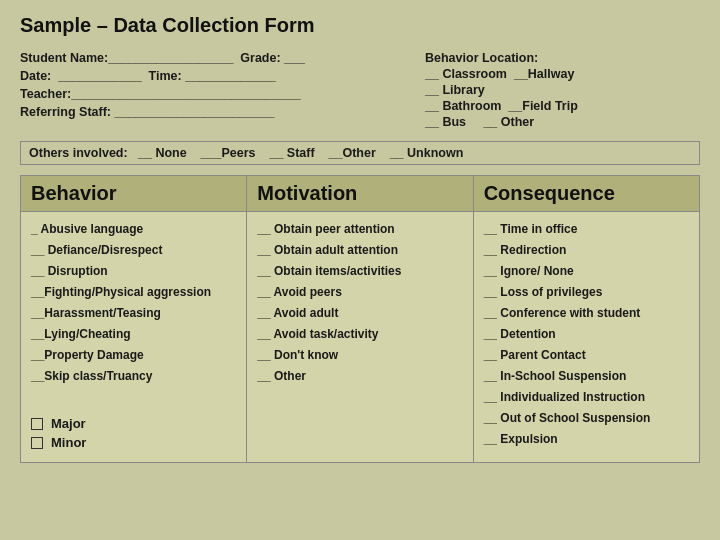 The image size is (720, 540). What do you see at coordinates (508, 122) in the screenshot?
I see `loc-other: __ Other` at bounding box center [508, 122].